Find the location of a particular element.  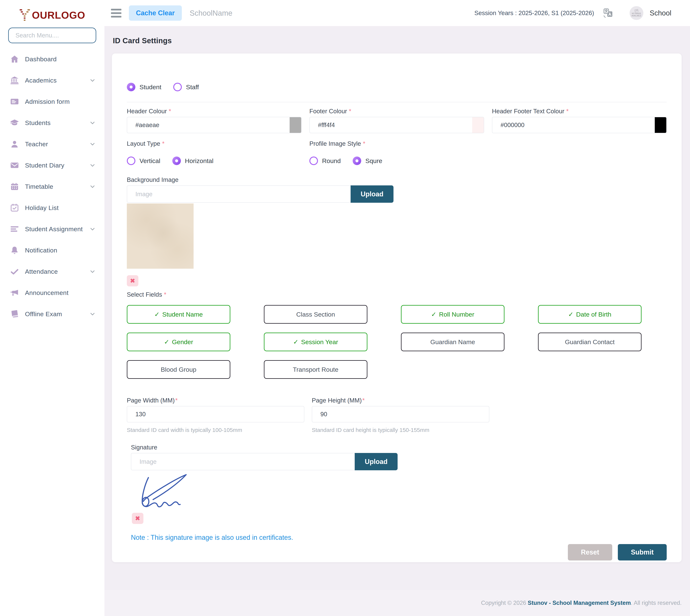

select-fields-label: Select Fields* is located at coordinates (397, 294).